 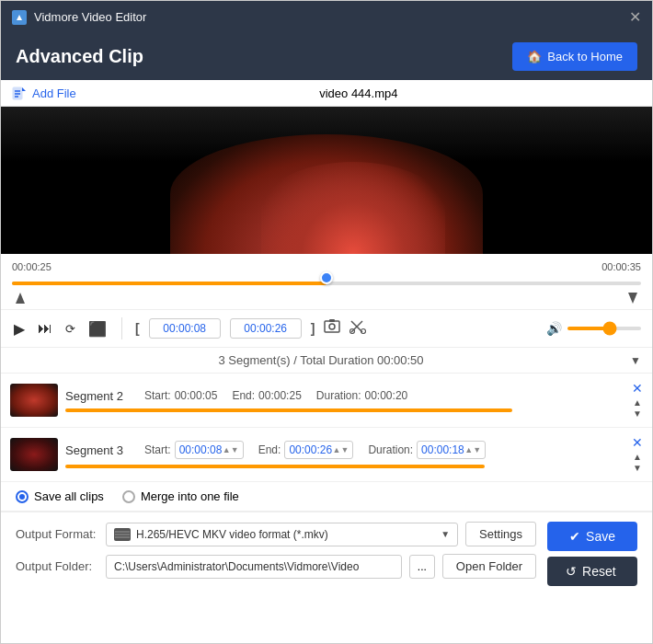 I want to click on scrubber-fill, so click(x=169, y=283).